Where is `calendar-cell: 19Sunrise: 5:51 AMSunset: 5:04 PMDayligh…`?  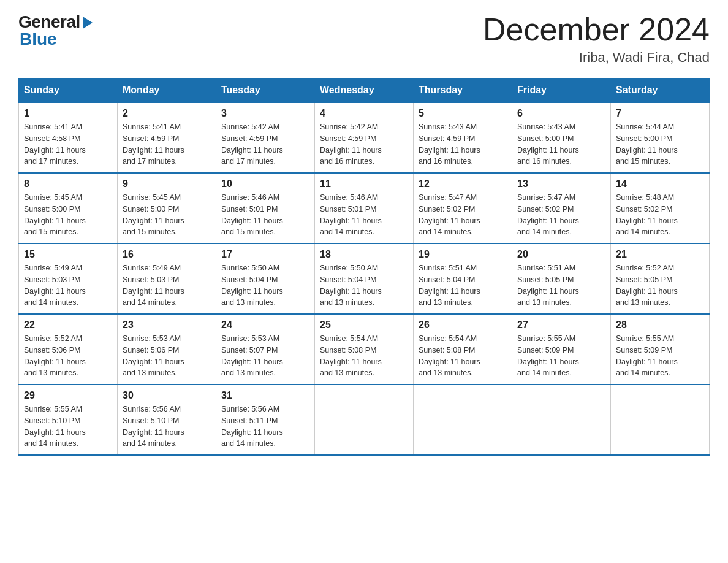
calendar-cell: 19Sunrise: 5:51 AMSunset: 5:04 PMDayligh… is located at coordinates (463, 278).